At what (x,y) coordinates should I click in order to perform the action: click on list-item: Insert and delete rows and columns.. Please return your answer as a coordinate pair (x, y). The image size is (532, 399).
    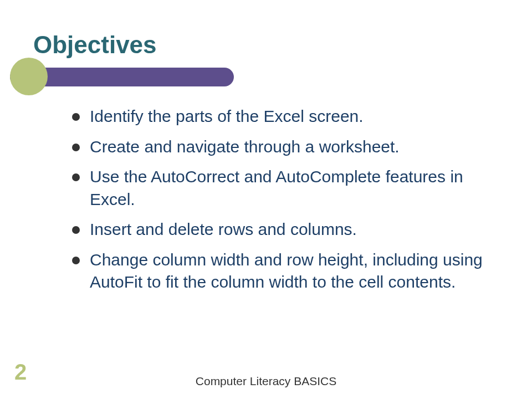
    Looking at the image, I should click on (280, 229).